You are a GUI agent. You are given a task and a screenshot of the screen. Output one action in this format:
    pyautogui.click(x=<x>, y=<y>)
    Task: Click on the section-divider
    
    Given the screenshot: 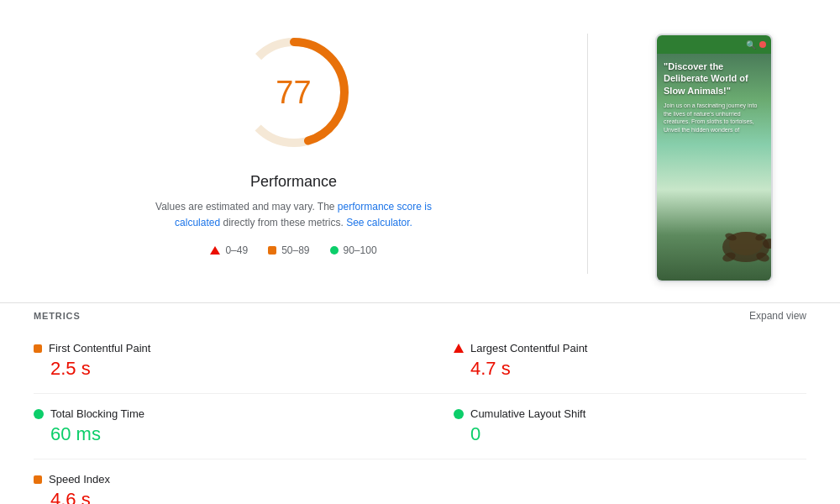 What is the action you would take?
    pyautogui.click(x=588, y=154)
    